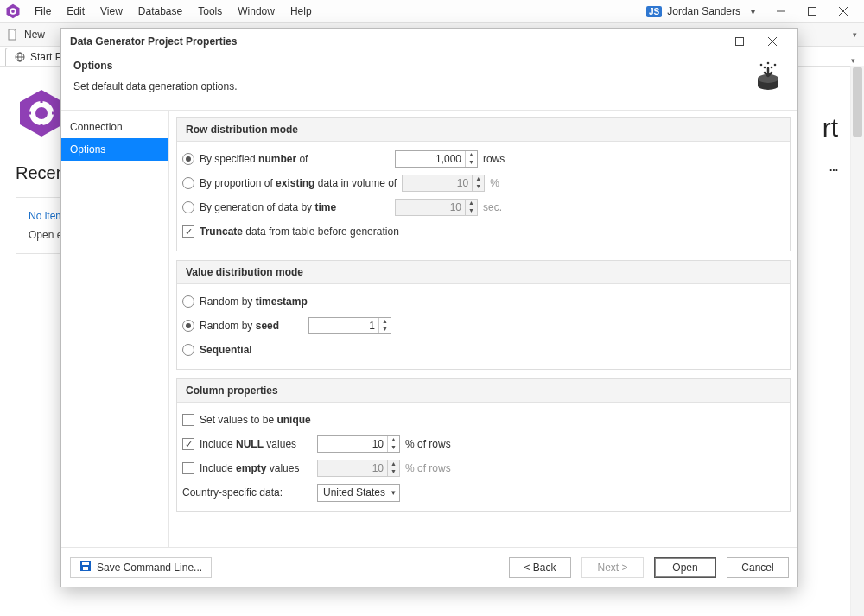 This screenshot has height=616, width=864. I want to click on nav-options: Options, so click(115, 149).